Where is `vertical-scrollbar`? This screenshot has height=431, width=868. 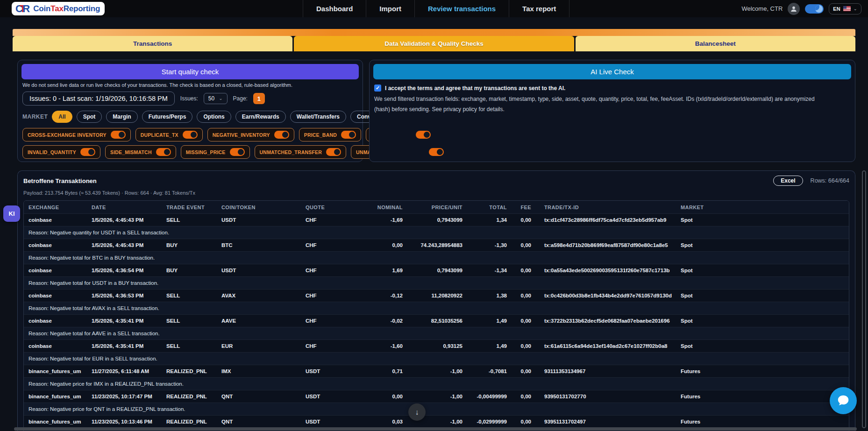 vertical-scrollbar is located at coordinates (864, 299).